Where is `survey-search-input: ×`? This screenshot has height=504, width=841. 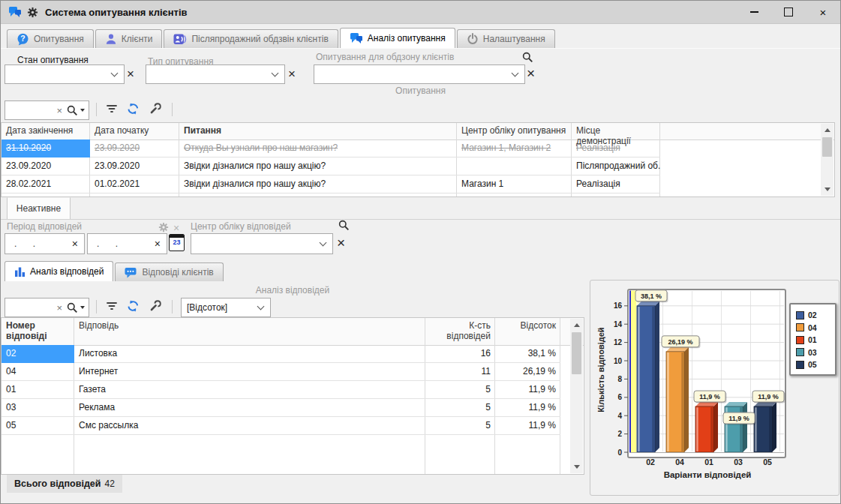
survey-search-input: × is located at coordinates (47, 110).